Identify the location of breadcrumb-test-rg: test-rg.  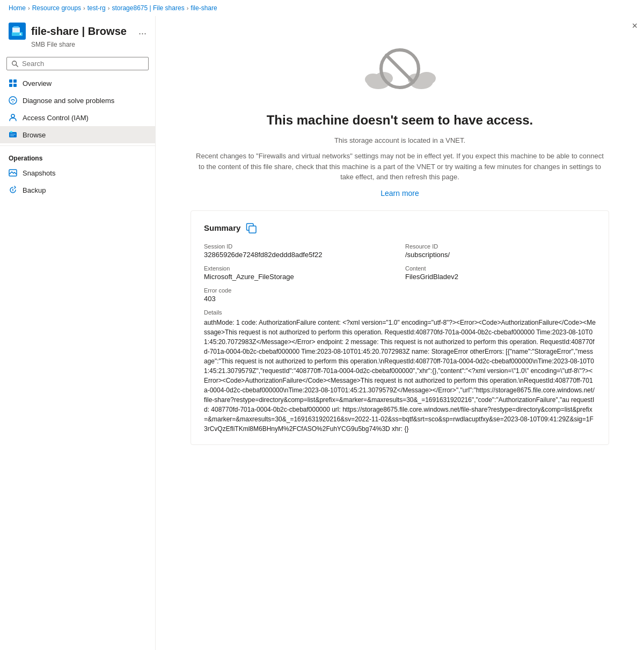
(97, 8).